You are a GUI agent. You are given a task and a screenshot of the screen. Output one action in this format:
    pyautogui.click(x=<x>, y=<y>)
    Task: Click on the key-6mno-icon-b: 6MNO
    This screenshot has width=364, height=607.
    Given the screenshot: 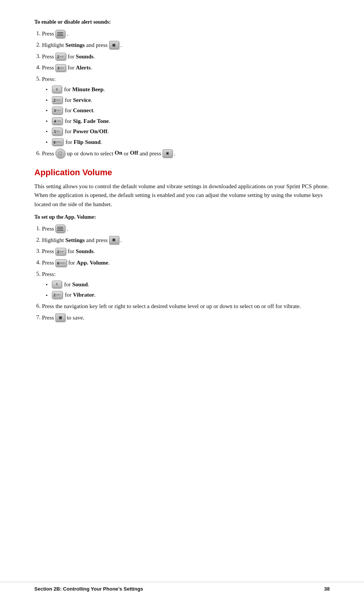 What is the action you would take?
    pyautogui.click(x=61, y=263)
    